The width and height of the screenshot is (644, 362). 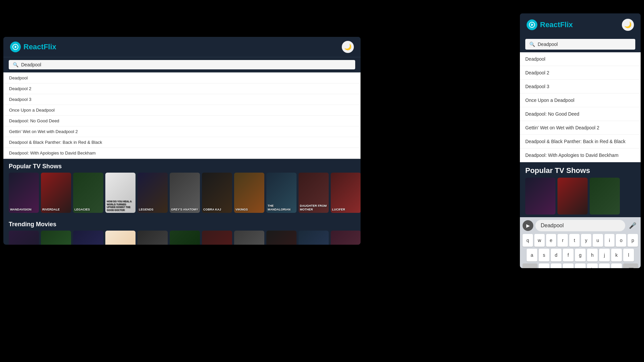 What do you see at coordinates (540, 196) in the screenshot?
I see `right-tv-card-wandavision` at bounding box center [540, 196].